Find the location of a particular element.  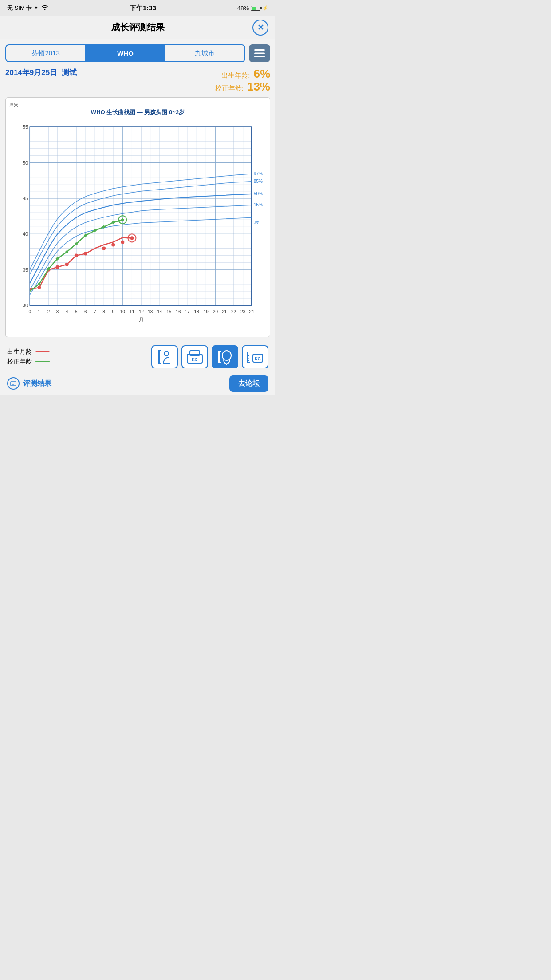

svg-text: 50% is located at coordinates (258, 194).